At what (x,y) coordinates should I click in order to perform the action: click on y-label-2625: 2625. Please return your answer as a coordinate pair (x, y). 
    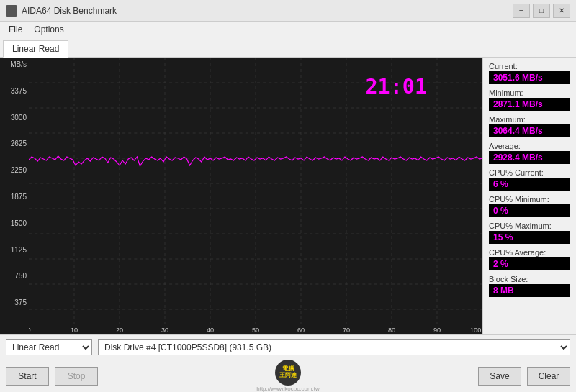
    Looking at the image, I should click on (19, 144).